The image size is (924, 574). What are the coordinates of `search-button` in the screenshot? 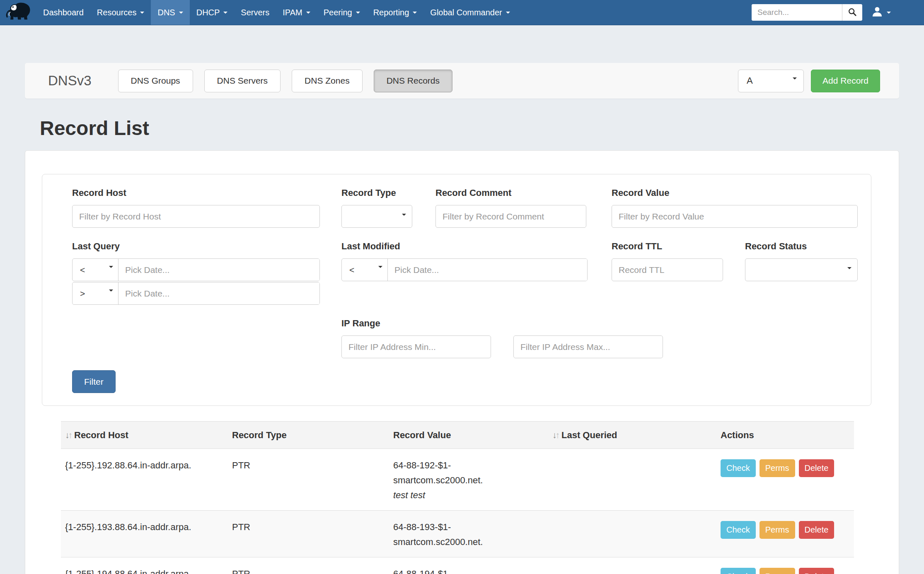 It's located at (852, 12).